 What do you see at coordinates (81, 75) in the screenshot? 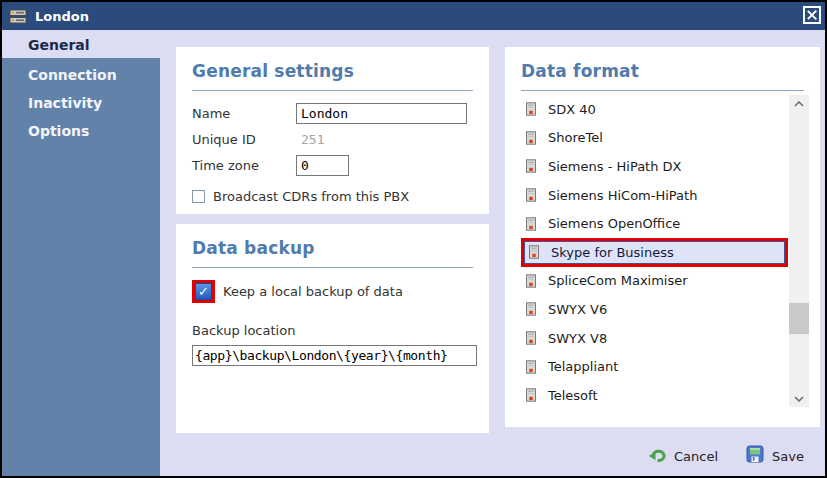
I see `sidebar-item-connection: Connection` at bounding box center [81, 75].